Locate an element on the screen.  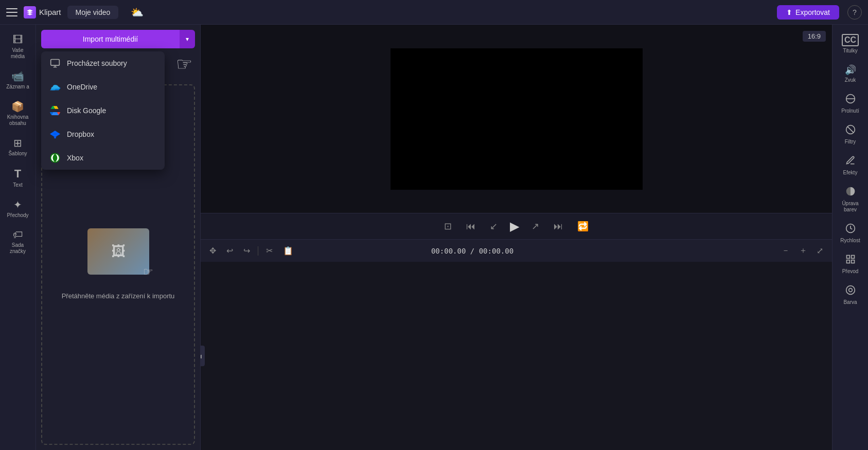
current-time: 00:00.00 is located at coordinates (449, 251).